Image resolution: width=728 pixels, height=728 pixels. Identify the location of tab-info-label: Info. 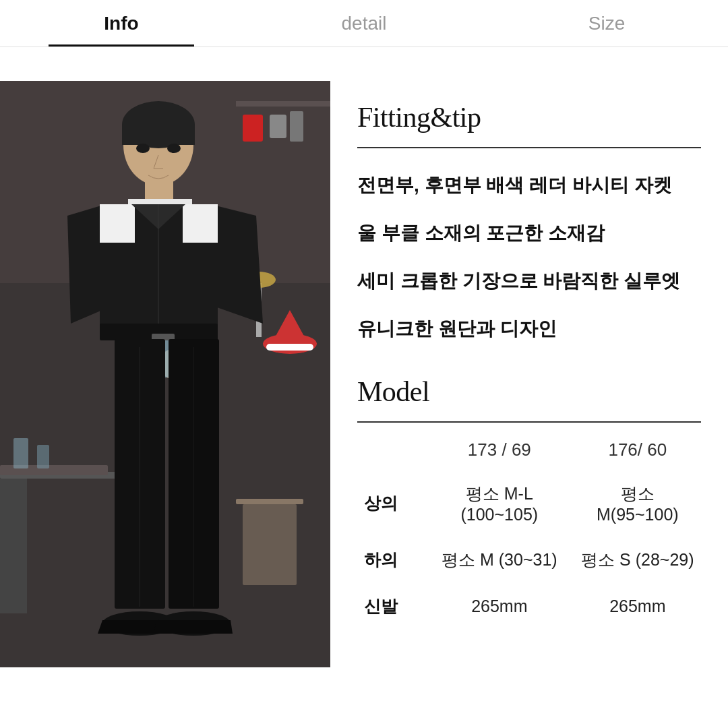
(121, 24).